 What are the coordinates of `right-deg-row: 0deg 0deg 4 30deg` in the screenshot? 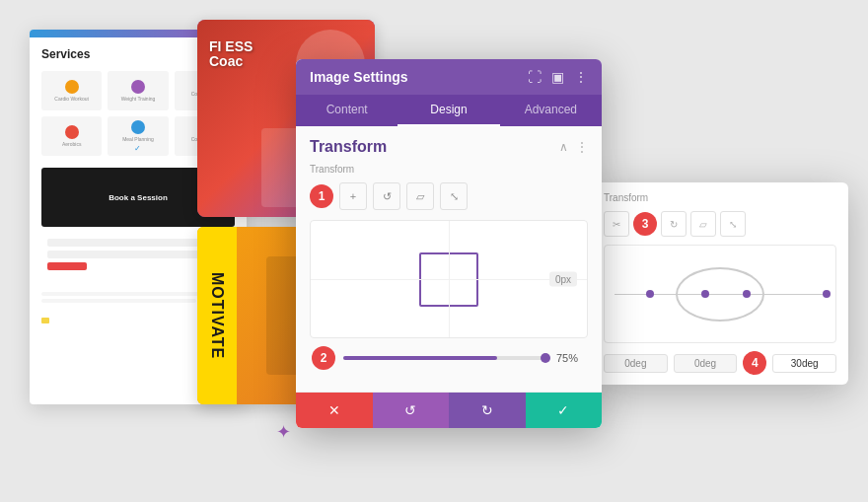 It's located at (720, 363).